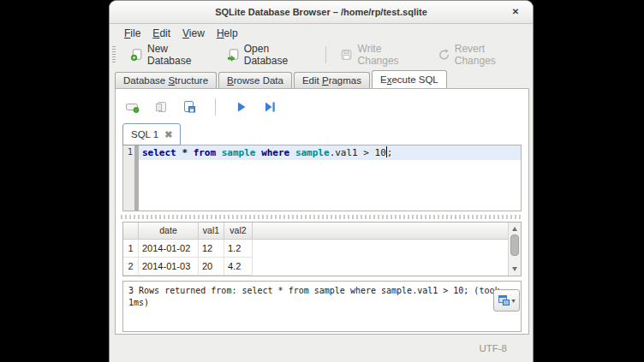 Image resolution: width=644 pixels, height=362 pixels. Describe the element at coordinates (322, 306) in the screenshot. I see `results-message-box: 3 Rows returned from: select * from samp…` at that location.